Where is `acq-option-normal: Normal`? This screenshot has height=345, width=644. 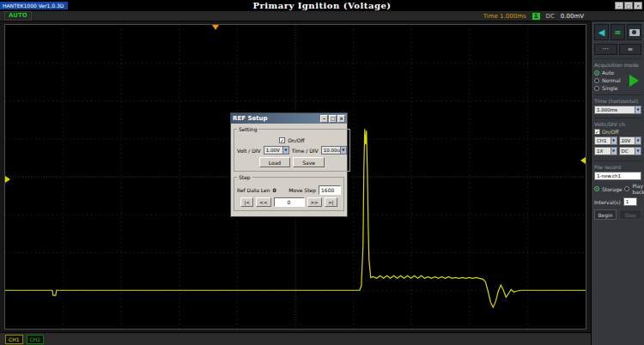 acq-option-normal: Normal is located at coordinates (611, 81).